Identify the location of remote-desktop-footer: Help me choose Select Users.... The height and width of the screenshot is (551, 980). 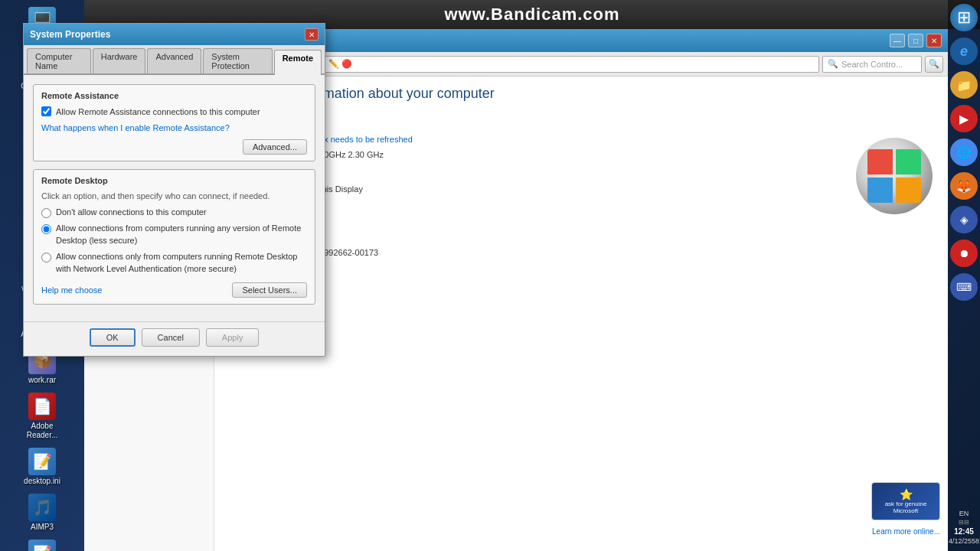
(175, 290).